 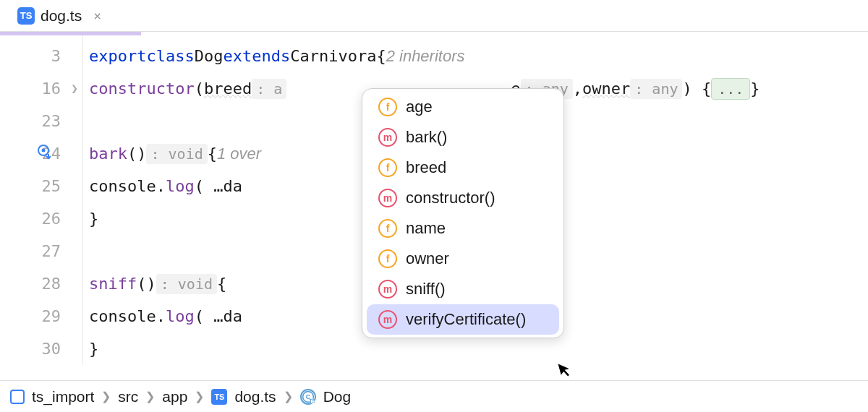 What do you see at coordinates (41, 317) in the screenshot?
I see `line-number: 29` at bounding box center [41, 317].